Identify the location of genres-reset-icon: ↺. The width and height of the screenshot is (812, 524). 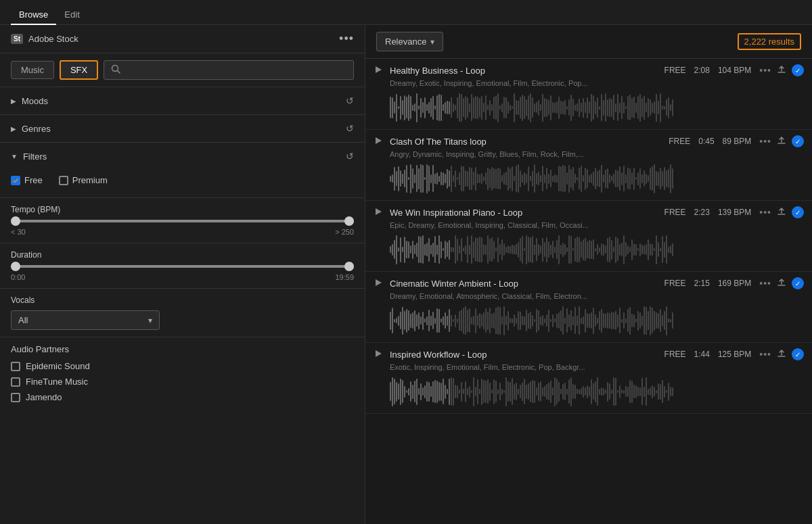
(350, 128).